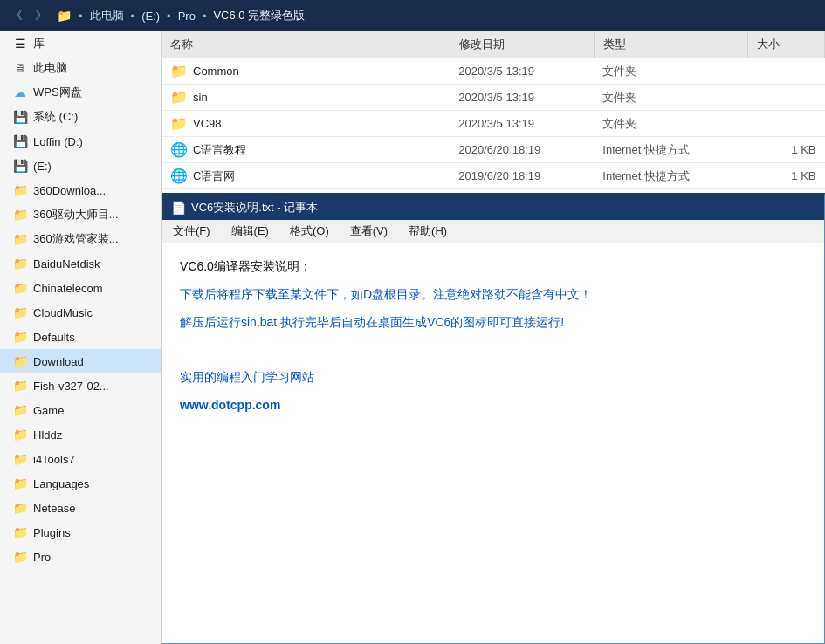  What do you see at coordinates (20, 141) in the screenshot?
I see `drive-d-icon: 💾` at bounding box center [20, 141].